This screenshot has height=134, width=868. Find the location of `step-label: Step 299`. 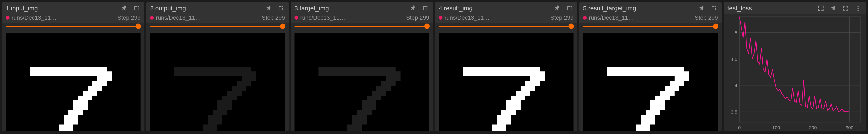

step-label: Step 299 is located at coordinates (418, 18).